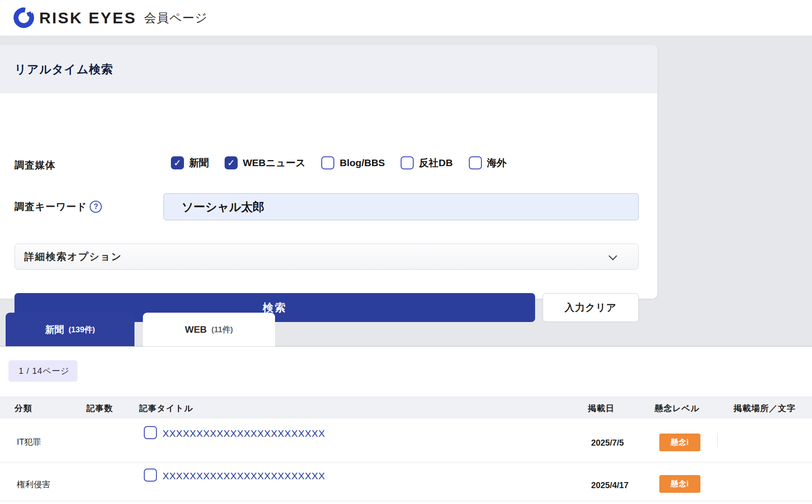  I want to click on media-option-label: 海外, so click(497, 163).